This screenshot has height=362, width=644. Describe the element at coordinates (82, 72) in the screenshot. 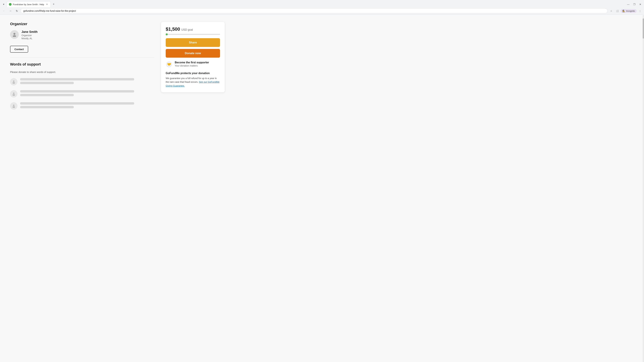

I see `words-of-support-subtitle: Please donate to share words of support.` at that location.